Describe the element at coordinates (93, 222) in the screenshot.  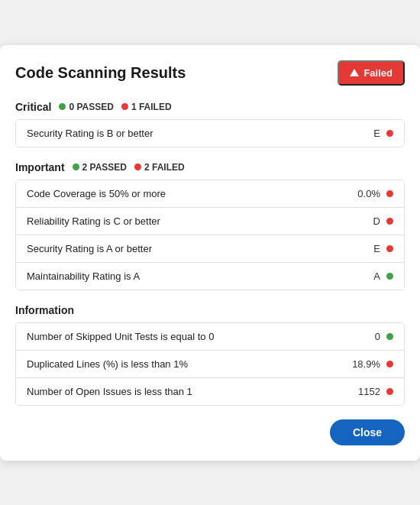
I see `result-label: Reliability Rating is C or better` at that location.